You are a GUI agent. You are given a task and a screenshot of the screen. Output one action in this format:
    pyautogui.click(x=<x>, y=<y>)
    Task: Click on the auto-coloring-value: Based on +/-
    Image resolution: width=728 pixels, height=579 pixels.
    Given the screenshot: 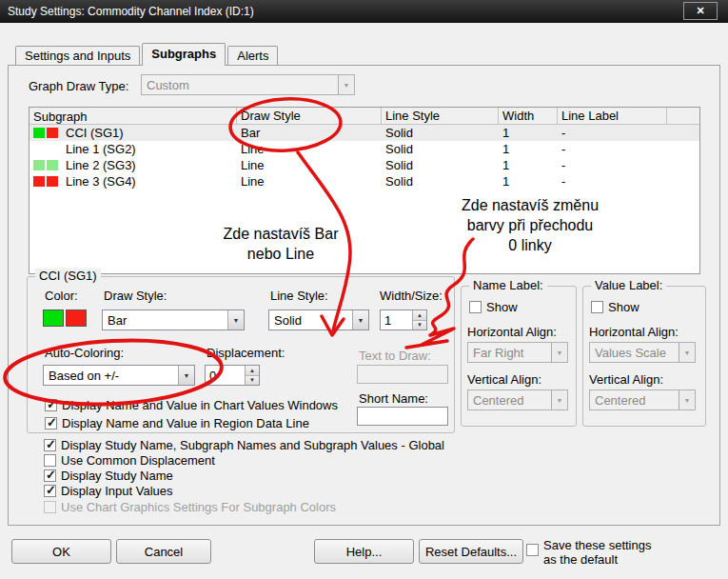 What is the action you would take?
    pyautogui.click(x=110, y=375)
    